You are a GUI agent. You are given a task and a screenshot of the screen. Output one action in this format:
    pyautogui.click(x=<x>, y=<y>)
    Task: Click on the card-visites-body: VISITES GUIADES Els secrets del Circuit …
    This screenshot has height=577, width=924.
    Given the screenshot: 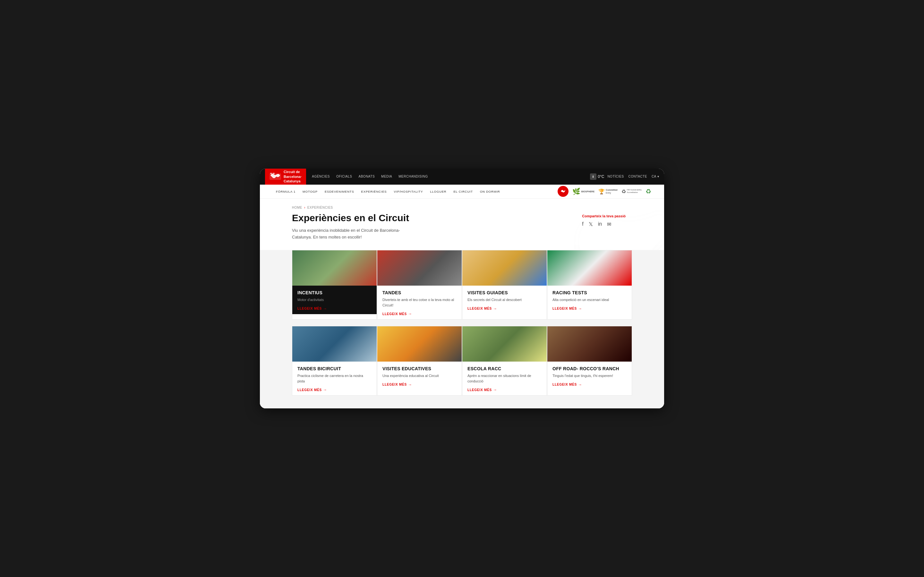 What is the action you would take?
    pyautogui.click(x=505, y=300)
    